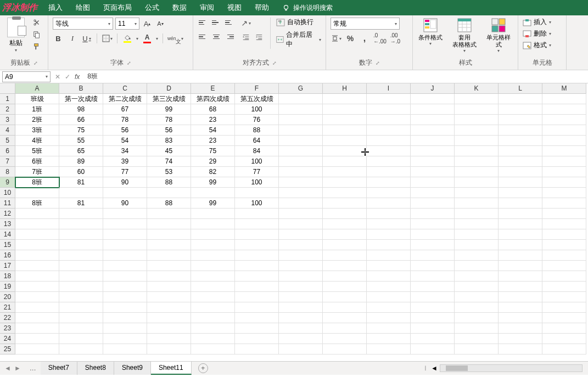 The width and height of the screenshot is (588, 377). Describe the element at coordinates (37, 140) in the screenshot. I see `cell: 4班` at that location.